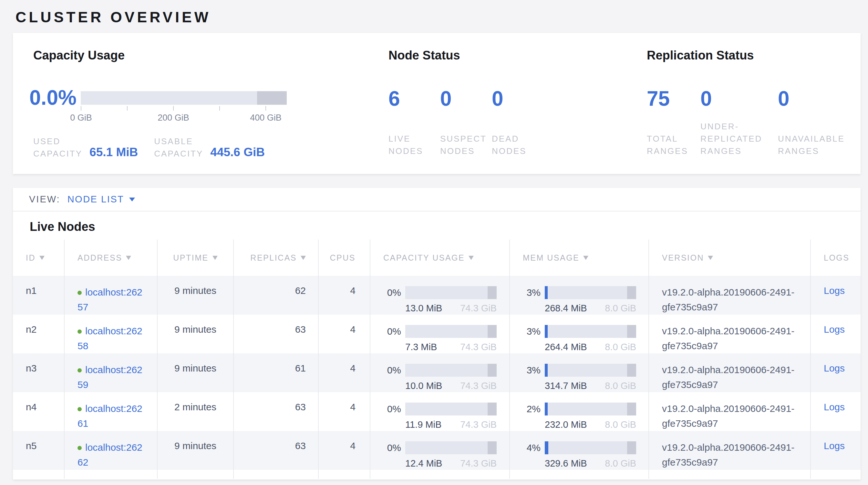 This screenshot has height=485, width=868. I want to click on view-selector-dropdown: NODE LIST, so click(101, 199).